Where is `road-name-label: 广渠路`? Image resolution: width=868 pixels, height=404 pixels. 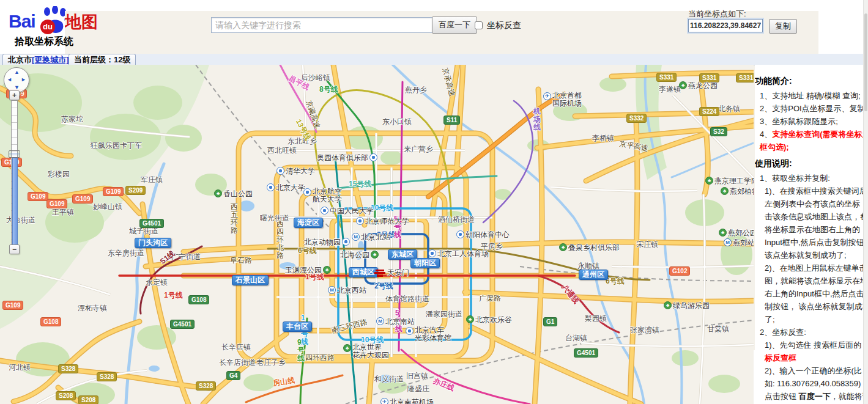 road-name-label: 广渠路 is located at coordinates (490, 298).